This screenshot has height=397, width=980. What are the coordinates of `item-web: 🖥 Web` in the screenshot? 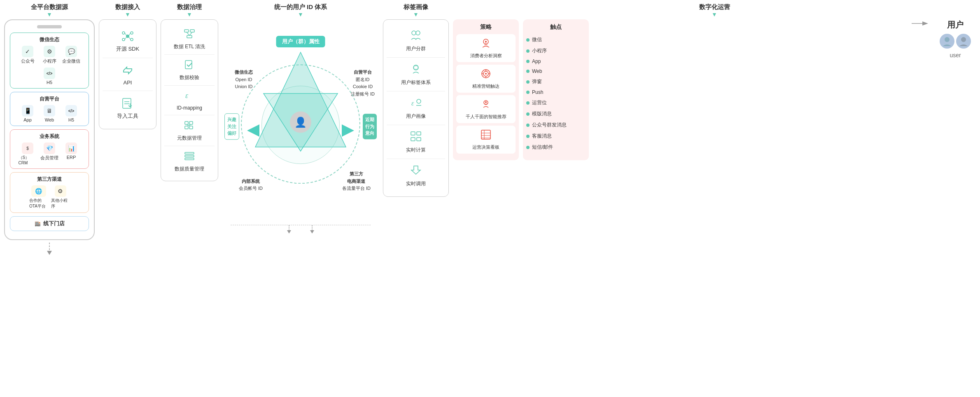 It's located at (49, 114).